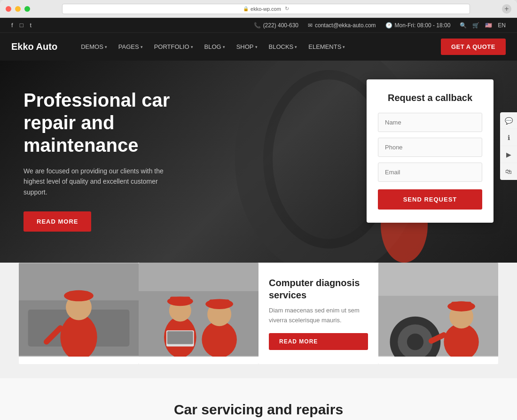 This screenshot has width=517, height=420. I want to click on phone-input, so click(430, 148).